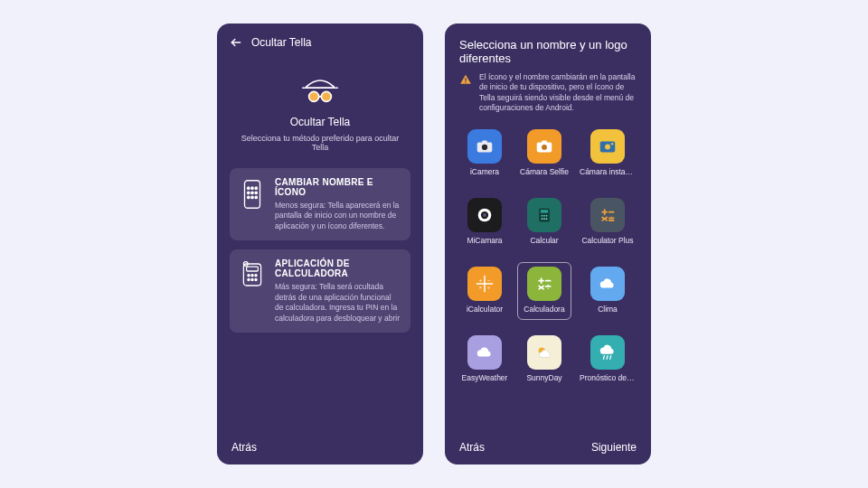  I want to click on card-title: CAMBIAR NOMBRE E ÍCONO, so click(338, 187).